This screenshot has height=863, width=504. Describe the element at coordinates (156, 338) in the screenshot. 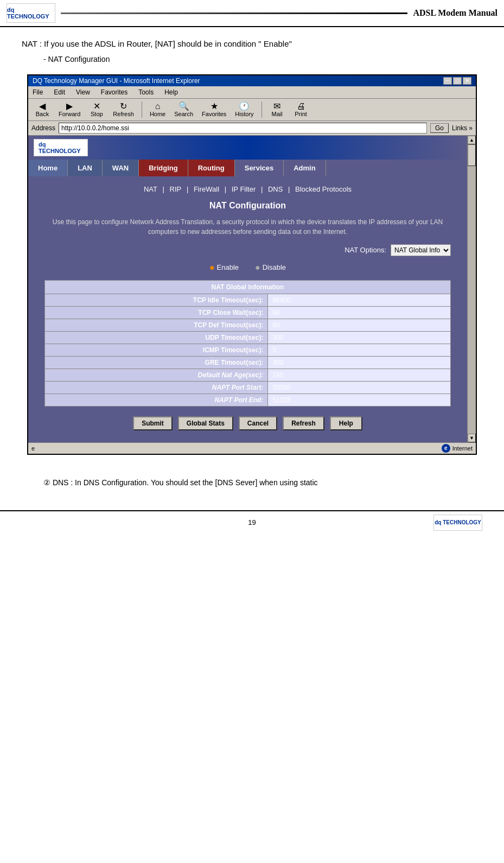

I see `nat-label-udp: UDP Timeout(sec):` at that location.